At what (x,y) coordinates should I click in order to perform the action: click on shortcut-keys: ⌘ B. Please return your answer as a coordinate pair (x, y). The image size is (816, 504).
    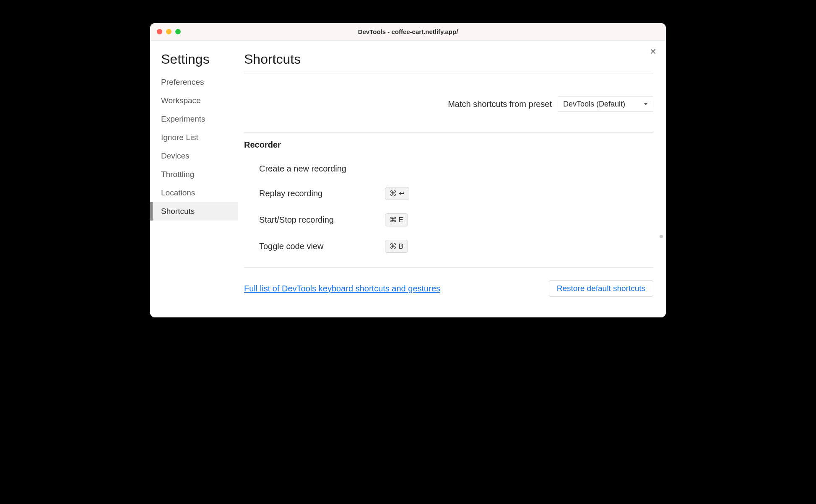
    Looking at the image, I should click on (397, 247).